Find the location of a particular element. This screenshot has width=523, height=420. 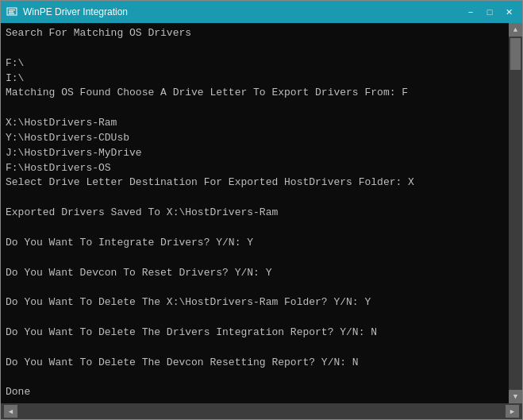

scroll-right-button: ▶ is located at coordinates (513, 411).